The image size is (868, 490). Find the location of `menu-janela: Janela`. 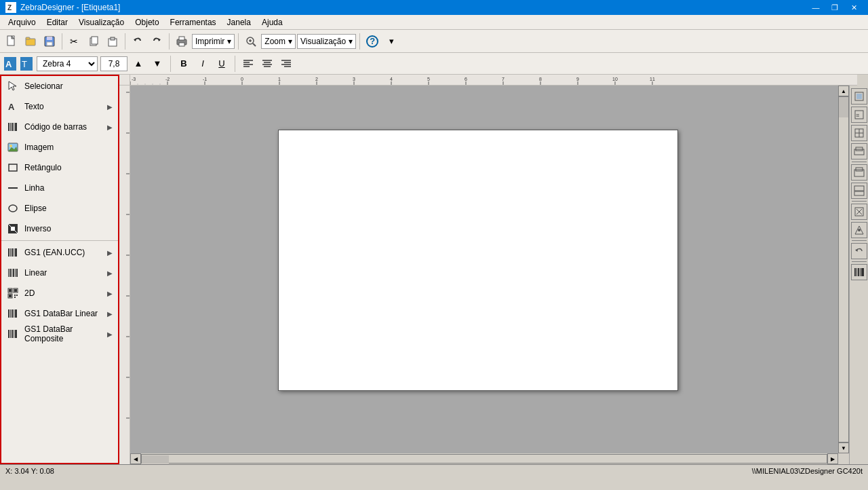

menu-janela: Janela is located at coordinates (239, 22).